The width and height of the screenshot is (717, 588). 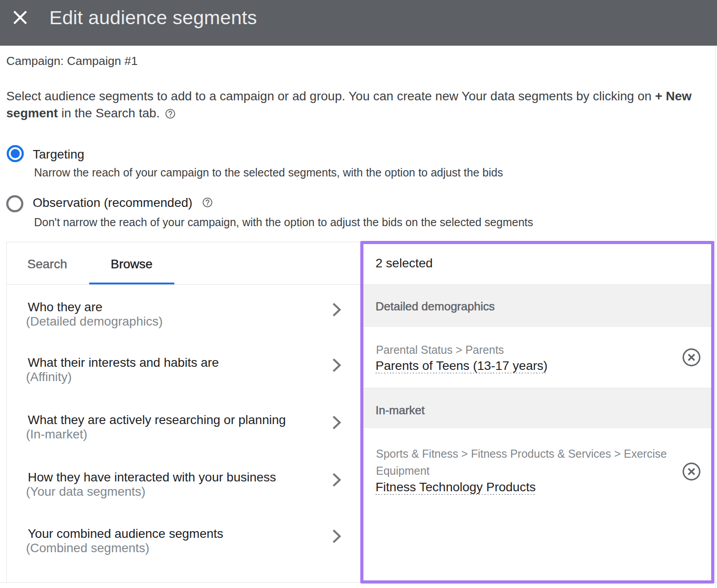 What do you see at coordinates (400, 410) in the screenshot?
I see `group-heading-label: In-market` at bounding box center [400, 410].